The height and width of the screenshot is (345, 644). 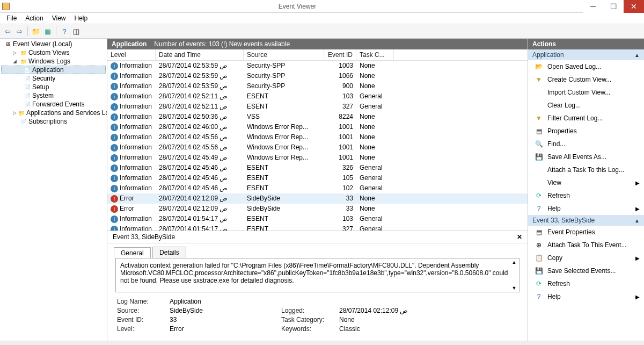 What do you see at coordinates (539, 284) in the screenshot?
I see `refresh-icon: ⟳` at bounding box center [539, 284].